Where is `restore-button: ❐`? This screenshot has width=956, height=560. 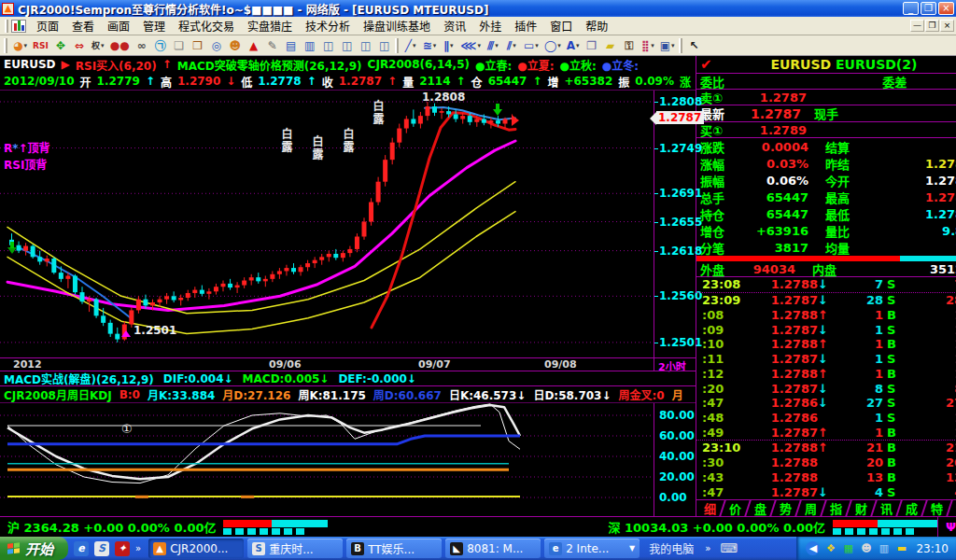
restore-button: ❐ is located at coordinates (928, 8).